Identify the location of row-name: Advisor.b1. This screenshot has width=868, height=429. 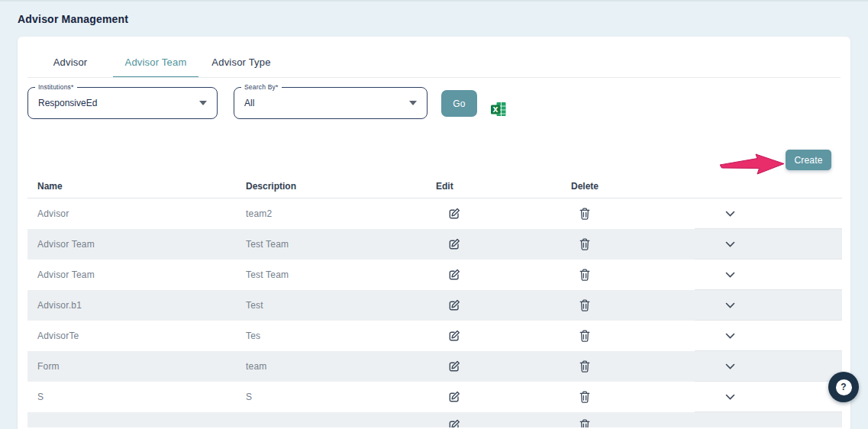
(131, 305).